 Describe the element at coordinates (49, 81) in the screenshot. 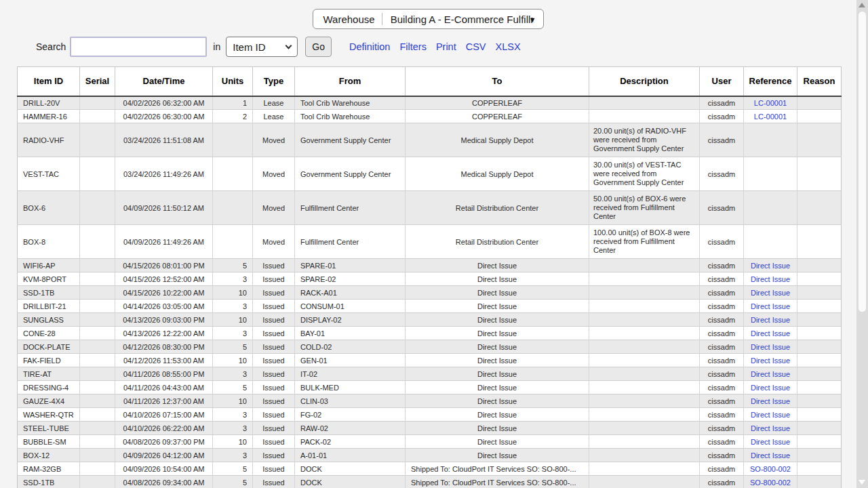

I see `column-header-item-id: Item ID` at that location.